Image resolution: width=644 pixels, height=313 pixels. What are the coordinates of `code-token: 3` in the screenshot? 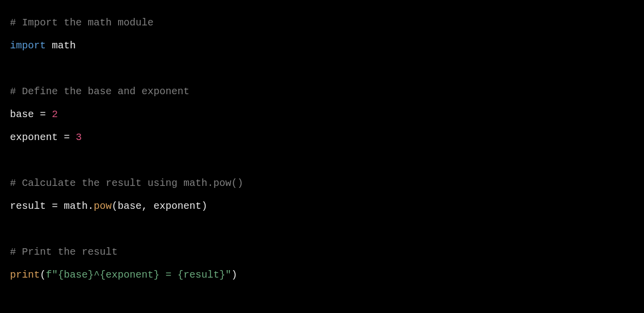 It's located at (79, 138).